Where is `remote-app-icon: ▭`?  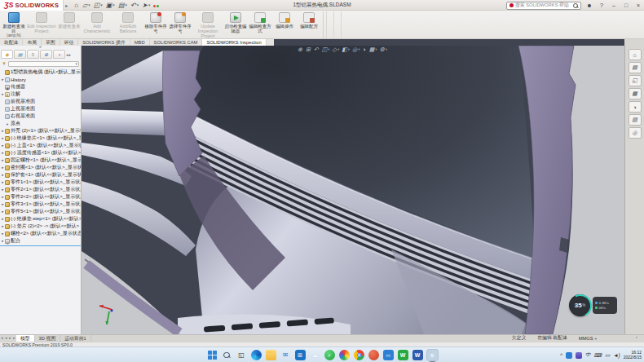 remote-app-icon: ▭ is located at coordinates (388, 355).